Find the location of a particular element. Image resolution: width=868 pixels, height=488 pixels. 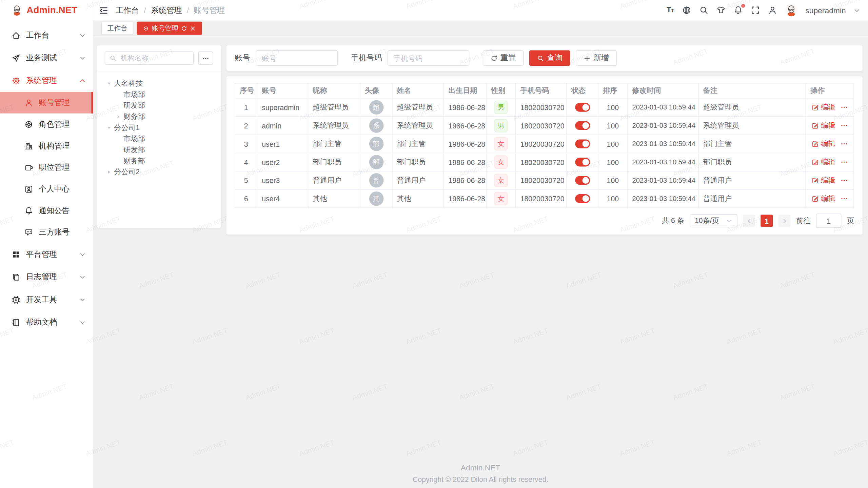

username: superadmin is located at coordinates (825, 10).